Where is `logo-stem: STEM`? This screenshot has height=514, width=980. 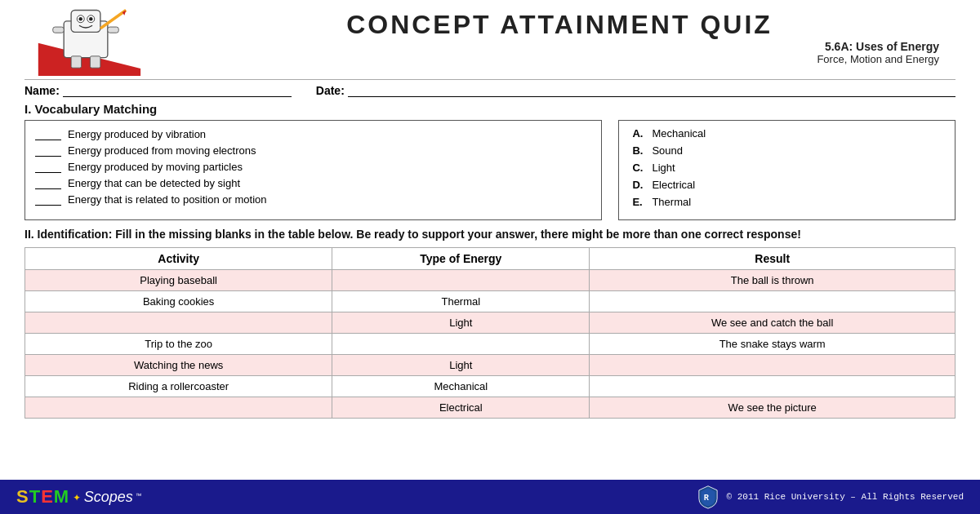 logo-stem: STEM is located at coordinates (42, 497).